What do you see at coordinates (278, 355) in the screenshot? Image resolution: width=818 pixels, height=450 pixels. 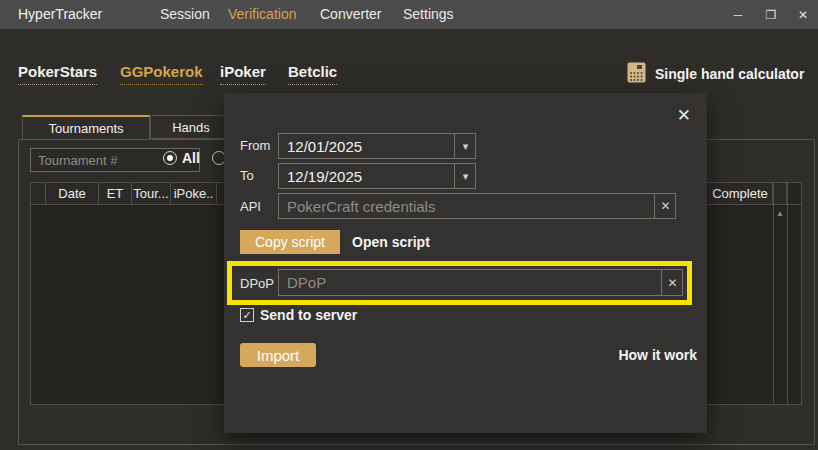 I see `import-button: Import` at bounding box center [278, 355].